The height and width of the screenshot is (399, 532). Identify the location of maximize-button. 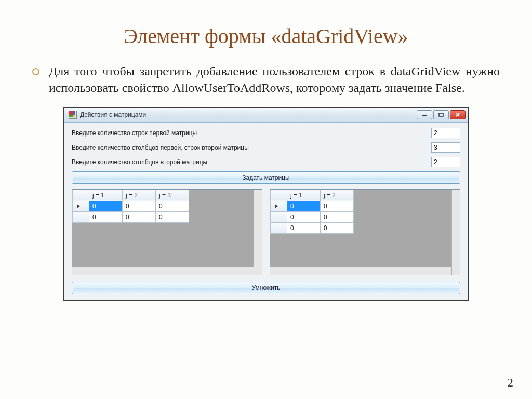
(441, 115).